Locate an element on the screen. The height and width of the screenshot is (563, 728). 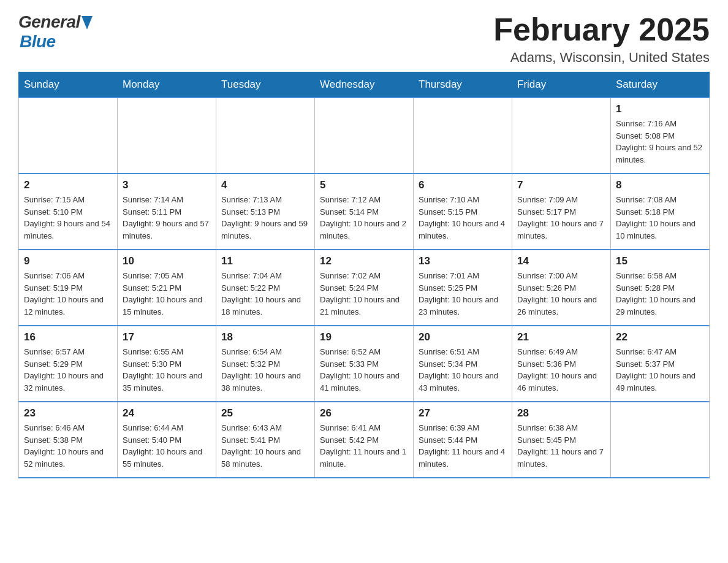
weekday-header-tuesday: Tuesday is located at coordinates (266, 85).